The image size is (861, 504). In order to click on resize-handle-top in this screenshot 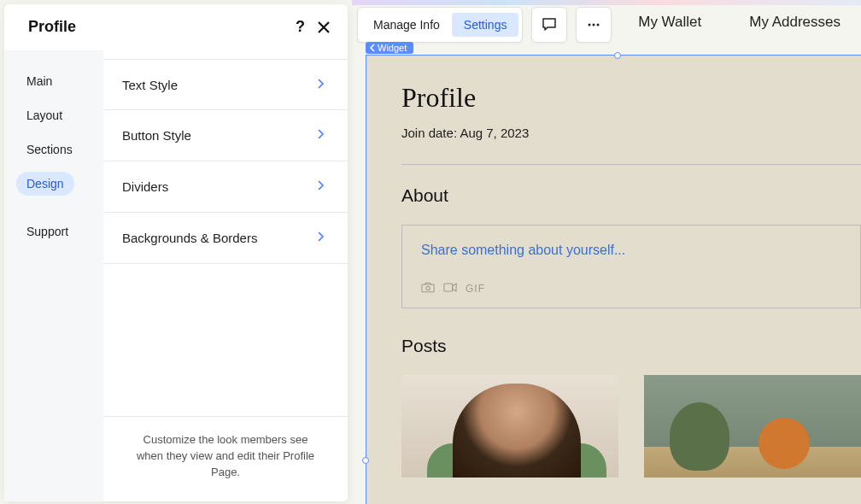, I will do `click(618, 56)`.